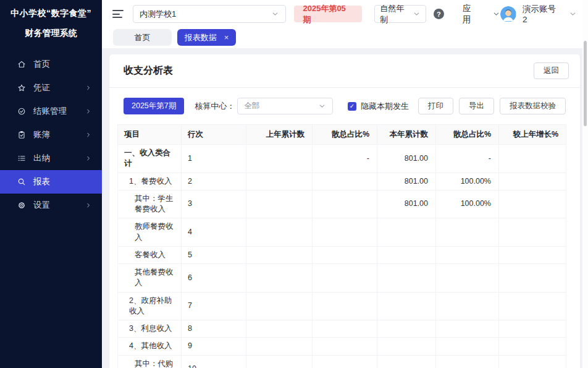  I want to click on app-title-line1: 中小学校“数字食堂”, so click(51, 14).